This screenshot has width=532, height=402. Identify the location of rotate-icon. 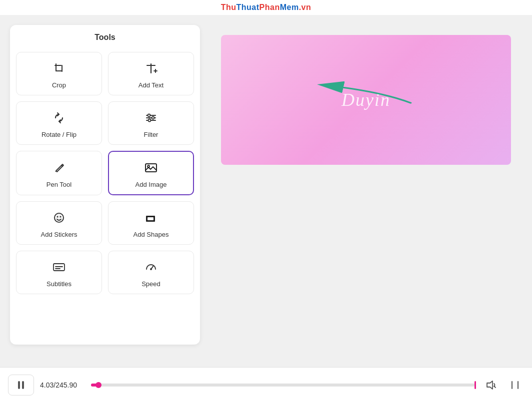
(59, 119).